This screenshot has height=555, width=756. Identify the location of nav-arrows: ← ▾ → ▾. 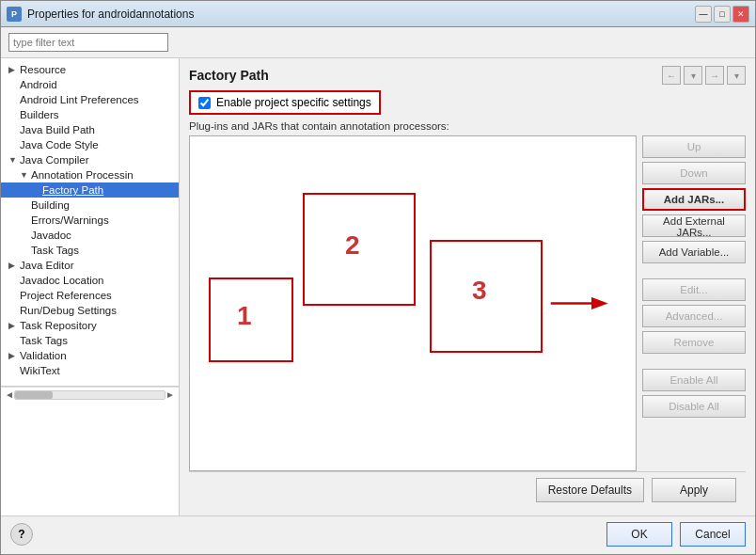
(703, 75).